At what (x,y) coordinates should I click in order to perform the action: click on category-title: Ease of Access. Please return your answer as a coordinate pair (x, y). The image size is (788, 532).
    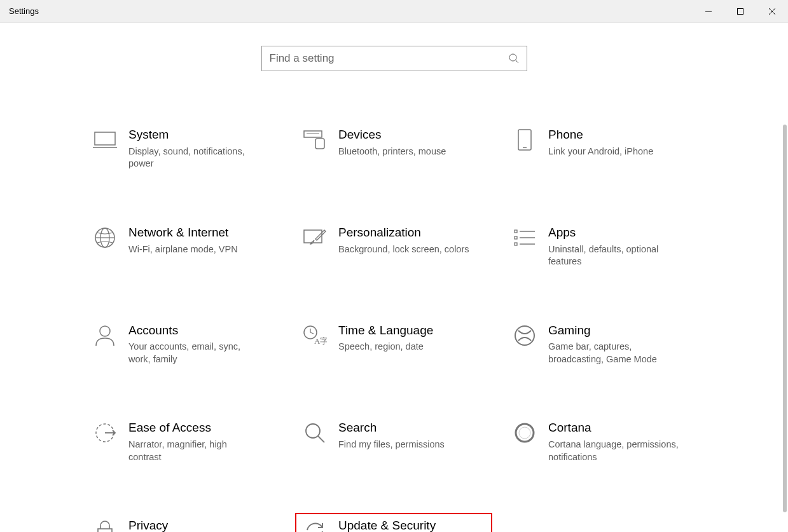
    Looking at the image, I should click on (195, 428).